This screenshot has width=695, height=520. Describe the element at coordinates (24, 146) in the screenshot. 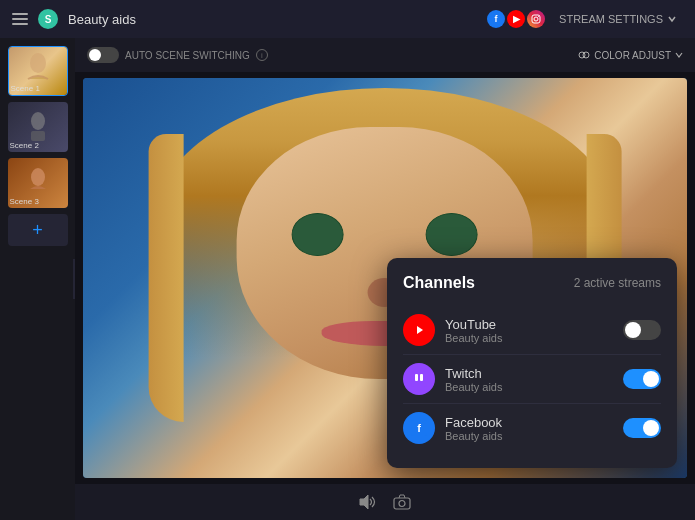

I see `scene-2-label: Scene 2` at that location.